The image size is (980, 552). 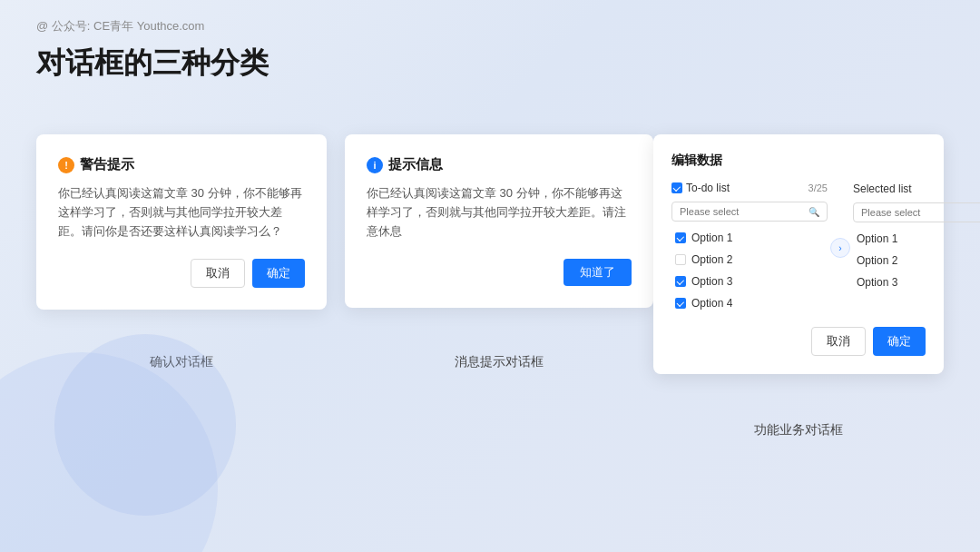 I want to click on transfer-dialog-footer: 取消 确定, so click(x=799, y=341).